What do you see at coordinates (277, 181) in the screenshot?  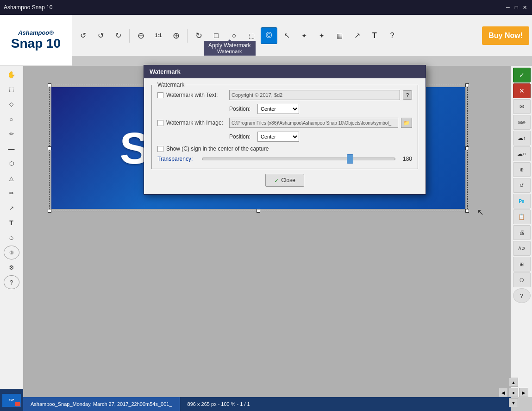 I see `close-check-icon: ✓` at bounding box center [277, 181].